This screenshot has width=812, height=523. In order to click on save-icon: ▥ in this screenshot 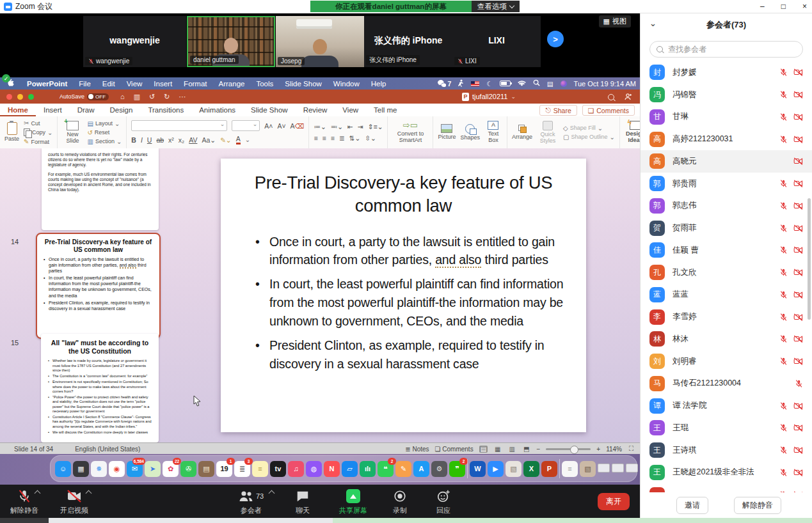, I will do `click(137, 97)`.